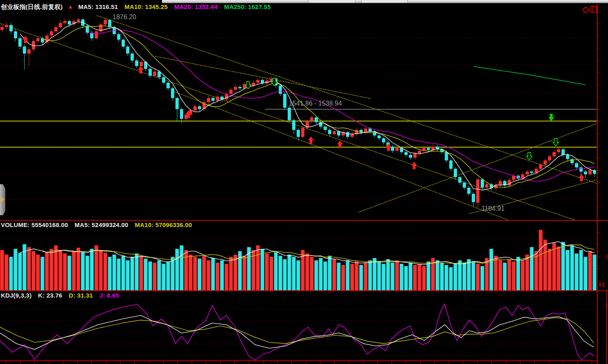  Describe the element at coordinates (2, 200) in the screenshot. I see `left-panel-handle` at that location.